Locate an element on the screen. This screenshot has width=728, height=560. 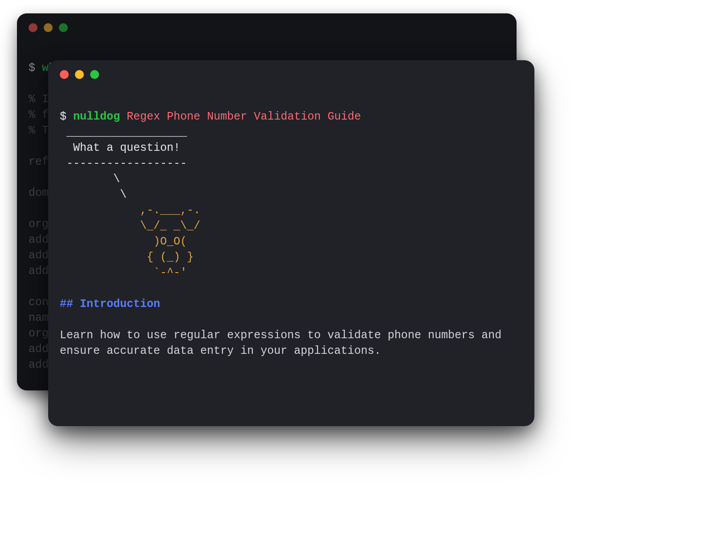
dog-icon: ,-.___,-. is located at coordinates (130, 211).